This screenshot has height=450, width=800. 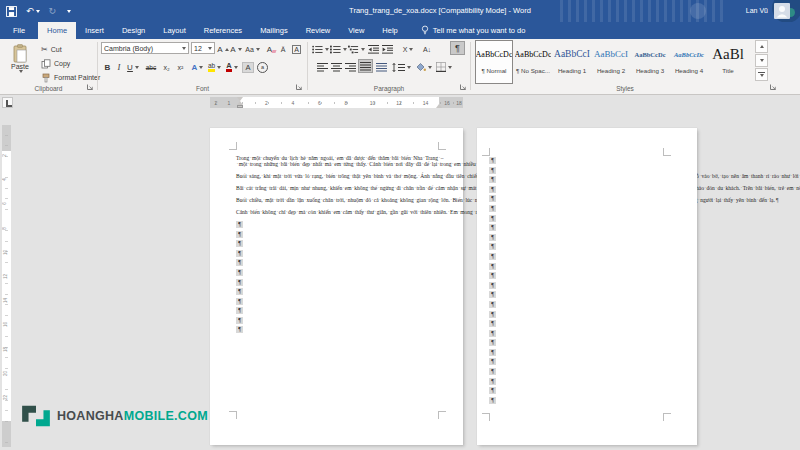 I want to click on style-heading-3: AaBbCcDcHeading 3, so click(x=650, y=62).